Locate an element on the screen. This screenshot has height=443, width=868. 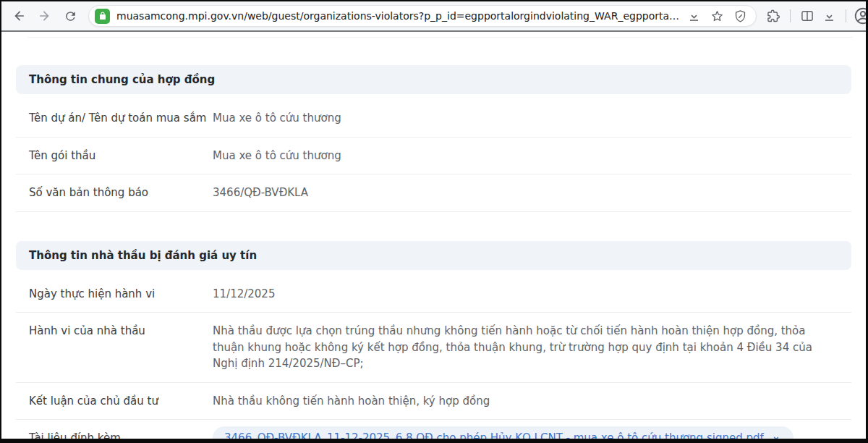
row-label: Số văn bản thông báo is located at coordinates (121, 193).